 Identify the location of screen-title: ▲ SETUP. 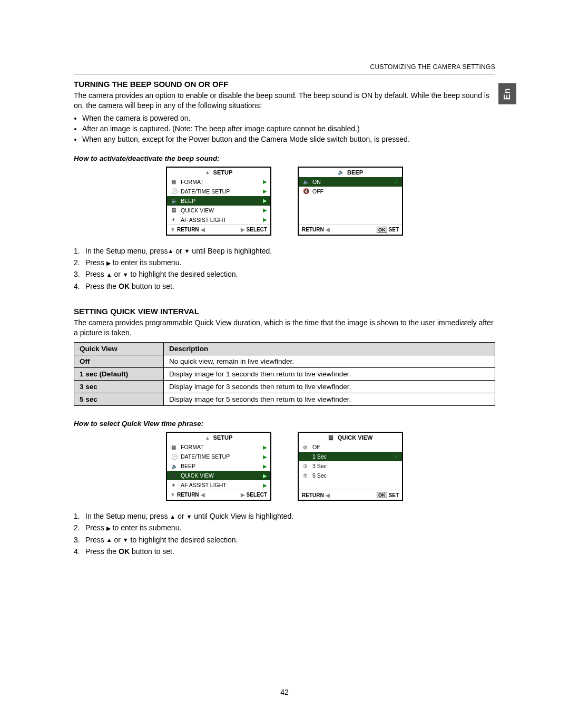
(219, 438).